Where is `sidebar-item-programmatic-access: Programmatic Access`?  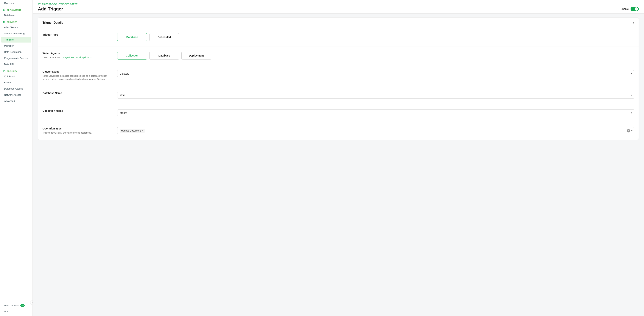 sidebar-item-programmatic-access: Programmatic Access is located at coordinates (16, 58).